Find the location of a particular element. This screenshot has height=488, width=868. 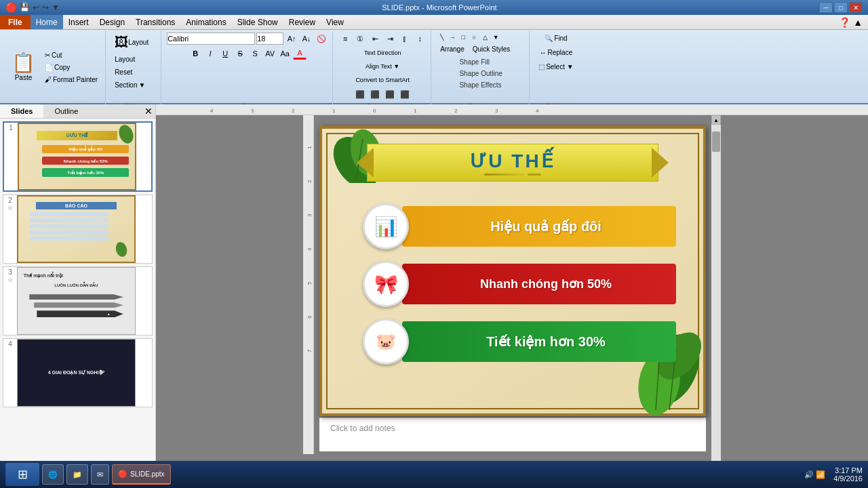

scroll-thumb is located at coordinates (716, 142).